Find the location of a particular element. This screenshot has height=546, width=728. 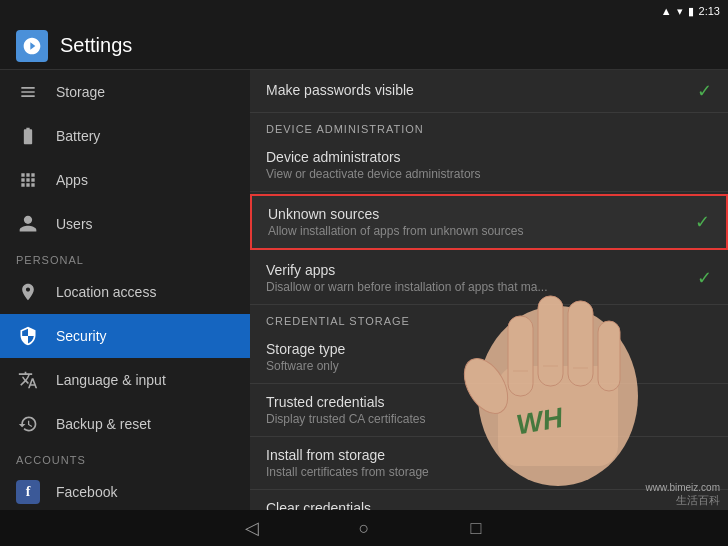

sidebar-battery-label: Battery is located at coordinates (78, 136).